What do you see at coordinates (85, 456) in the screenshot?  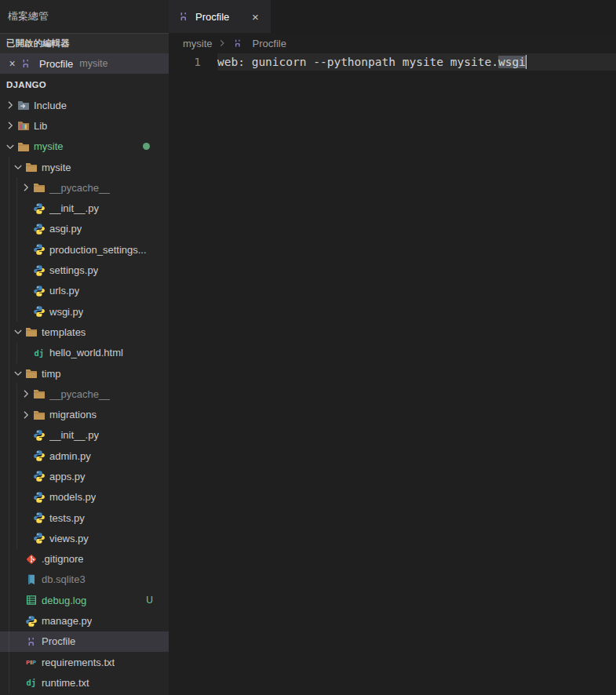 I see `tree-item-admin.py: admin.py` at bounding box center [85, 456].